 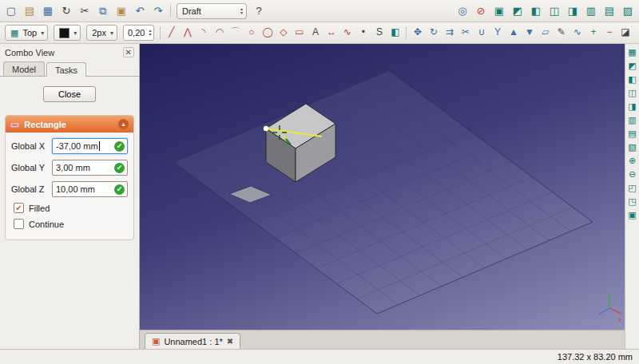 I want to click on combo-stepper-icons: ▴▾, so click(x=241, y=11).